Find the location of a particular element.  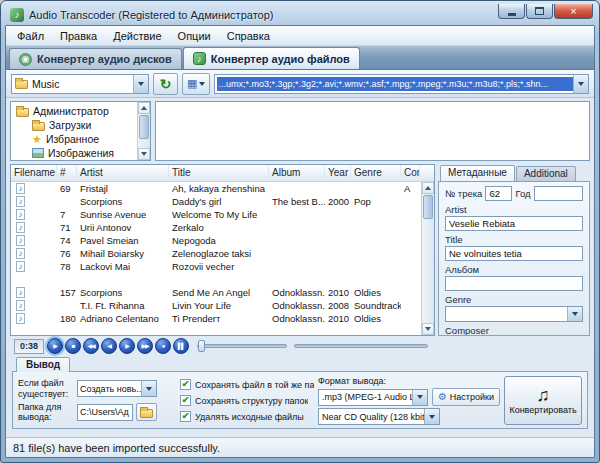

table-row: ♪ 180 Adriano Celentano Ti Prenderт Odno… is located at coordinates (222, 318).